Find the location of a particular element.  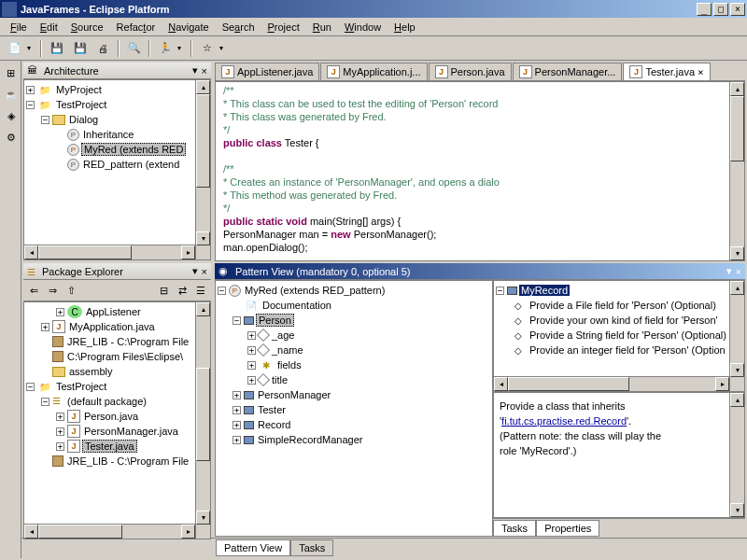

tab-myapplication: JMyApplication.j... is located at coordinates (374, 71).